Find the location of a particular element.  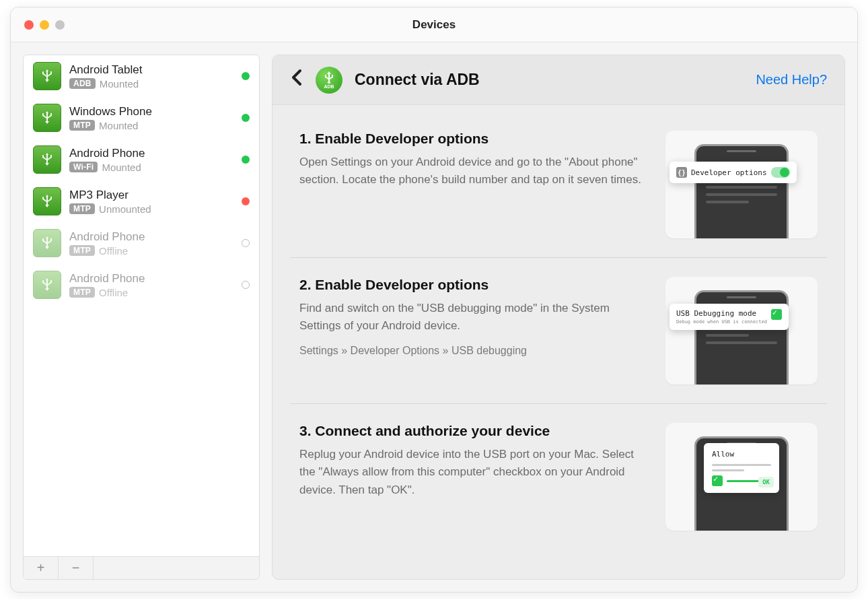

device-name: MP3 Player is located at coordinates (151, 195).